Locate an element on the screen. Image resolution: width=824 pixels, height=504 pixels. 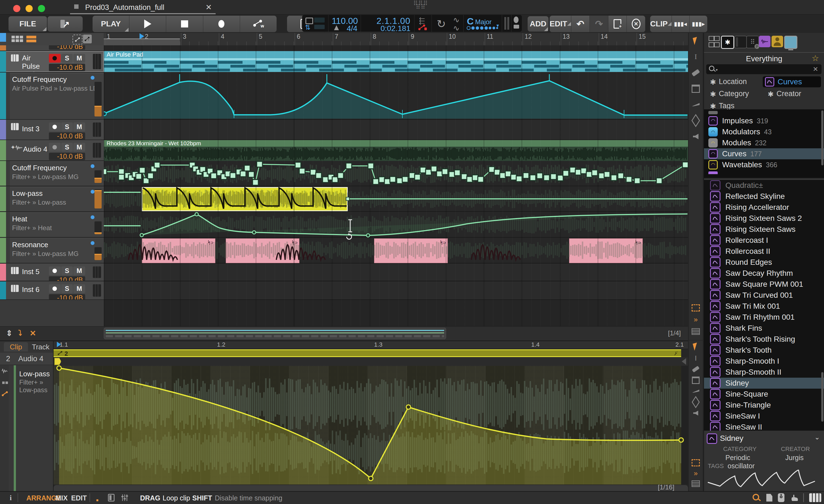
metronome-icon is located at coordinates (336, 28).